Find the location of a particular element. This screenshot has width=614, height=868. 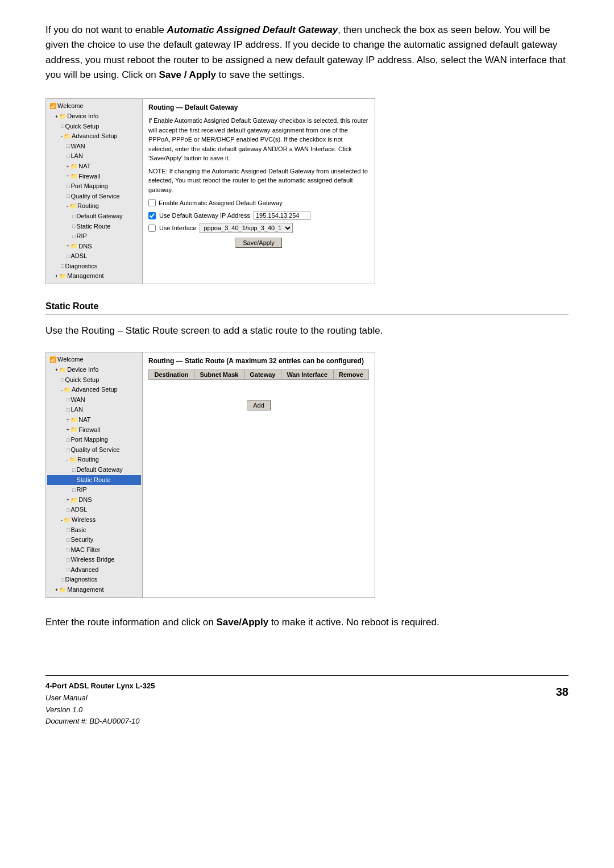

nav-rip-label: RIP is located at coordinates (81, 236).